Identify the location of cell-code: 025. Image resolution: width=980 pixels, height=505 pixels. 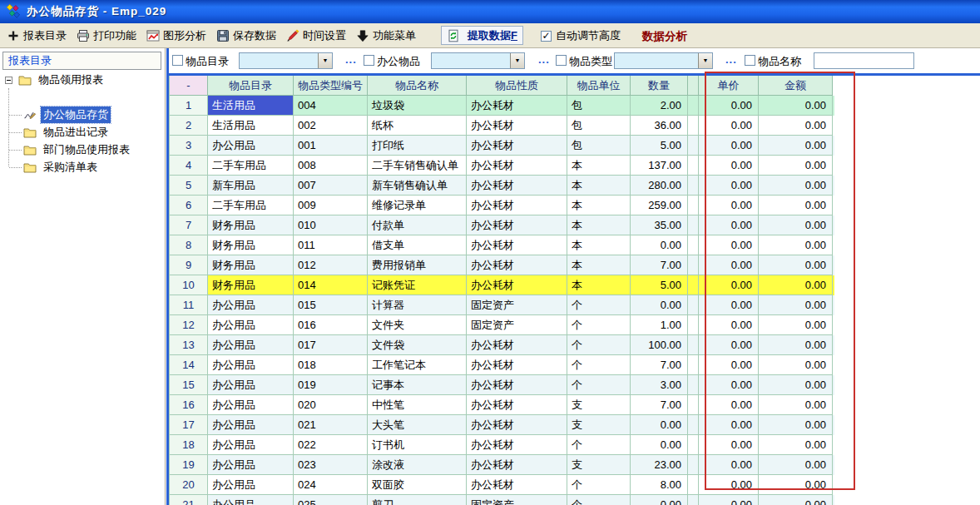
(331, 500).